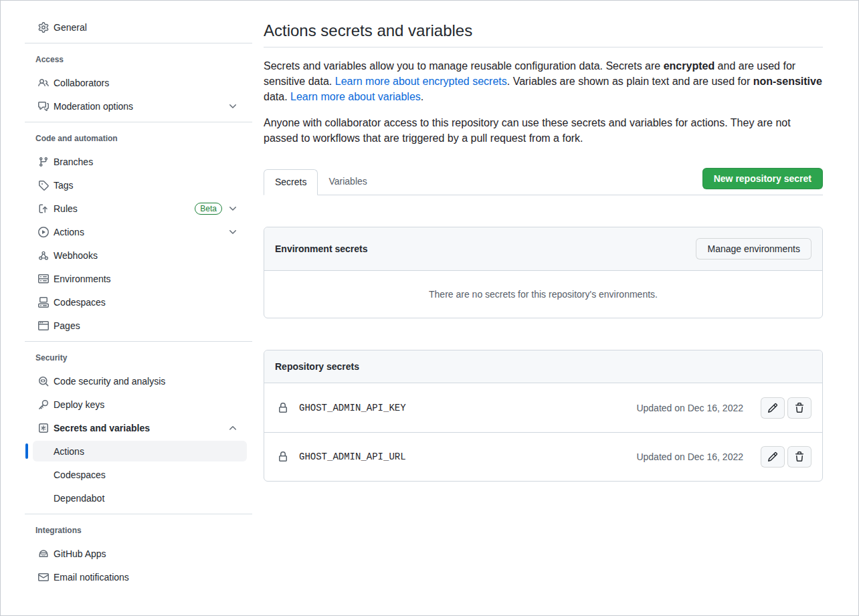  What do you see at coordinates (136, 325) in the screenshot?
I see `sidebar-item-pages: Pages` at bounding box center [136, 325].